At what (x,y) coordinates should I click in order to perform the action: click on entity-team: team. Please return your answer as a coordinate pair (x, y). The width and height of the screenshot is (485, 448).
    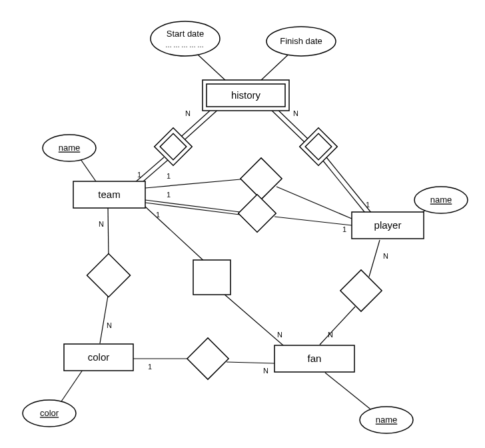
    Looking at the image, I should click on (109, 195).